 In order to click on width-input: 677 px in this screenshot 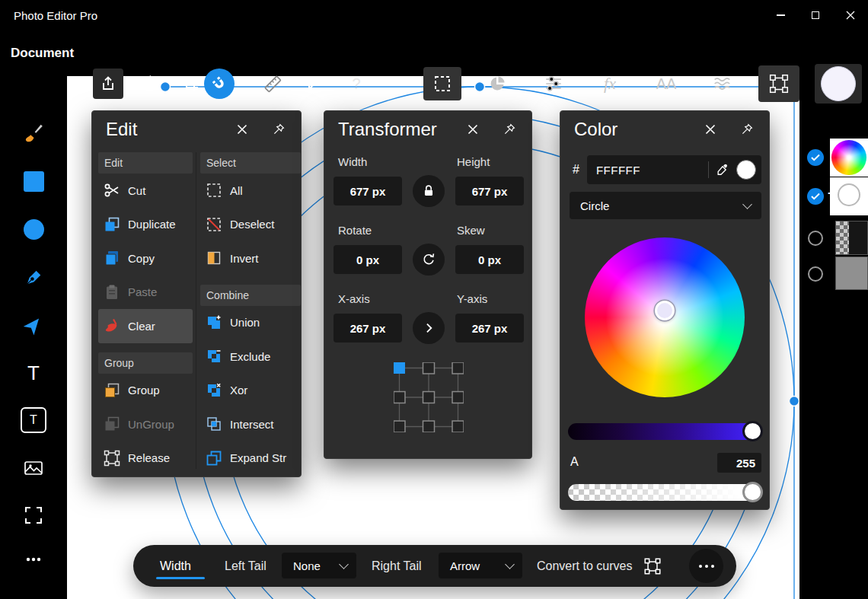, I will do `click(368, 191)`.